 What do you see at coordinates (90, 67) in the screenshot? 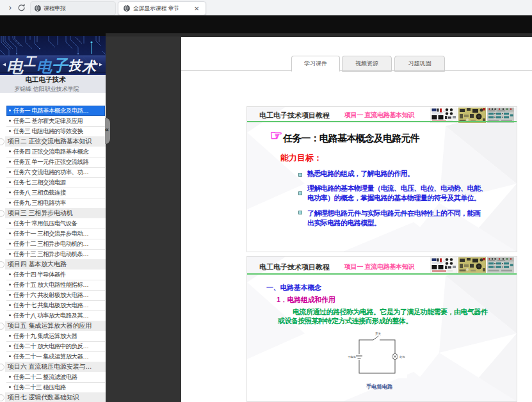
I see `svg-text: 术` at bounding box center [90, 67].